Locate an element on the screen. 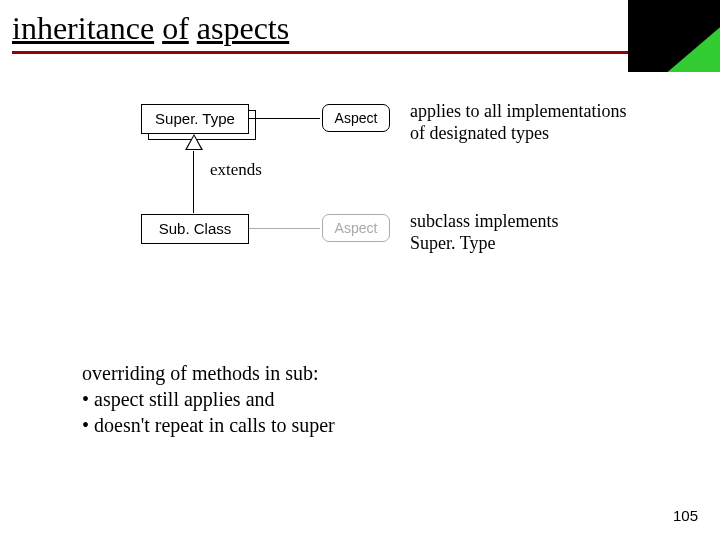  inheritance-arrowhead-icon is located at coordinates (194, 142).